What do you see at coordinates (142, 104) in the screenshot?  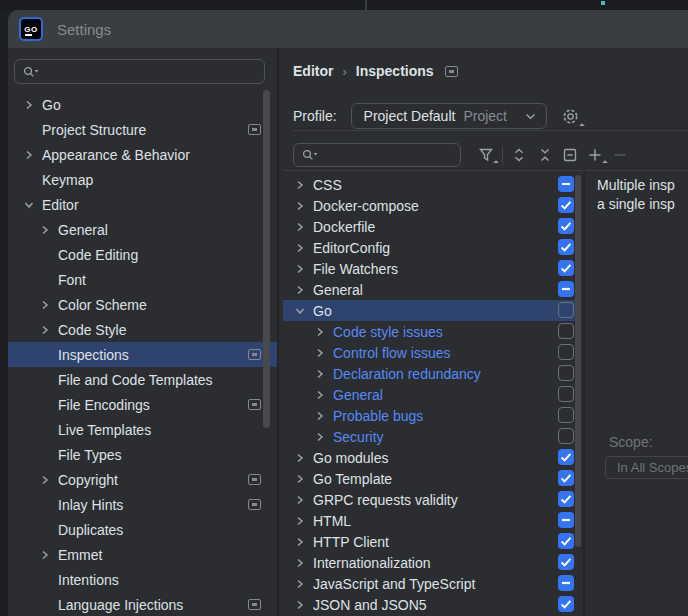 I see `sidebar-item-go: Go` at bounding box center [142, 104].